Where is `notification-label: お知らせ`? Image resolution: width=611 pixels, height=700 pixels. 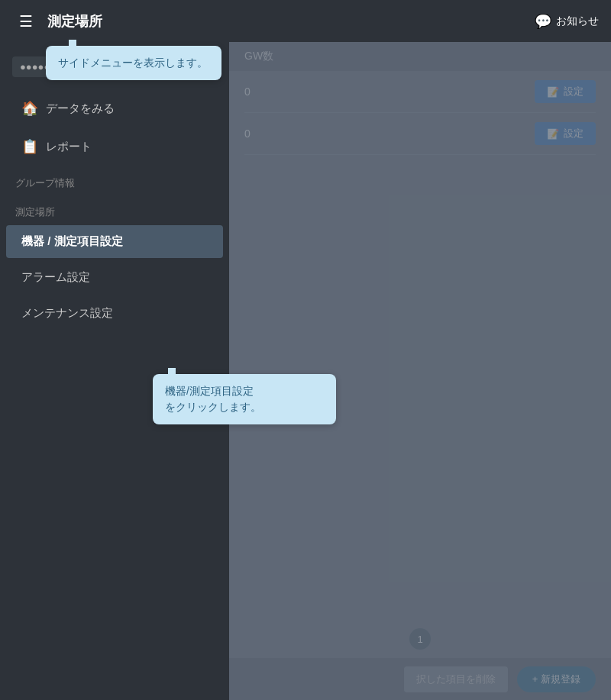
notification-label: お知らせ is located at coordinates (577, 21).